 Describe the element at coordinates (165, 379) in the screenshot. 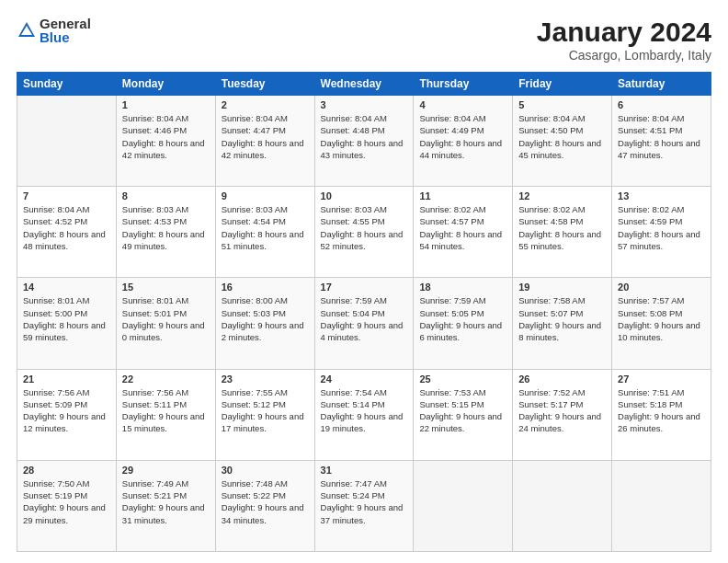

I see `day-number: 22` at that location.